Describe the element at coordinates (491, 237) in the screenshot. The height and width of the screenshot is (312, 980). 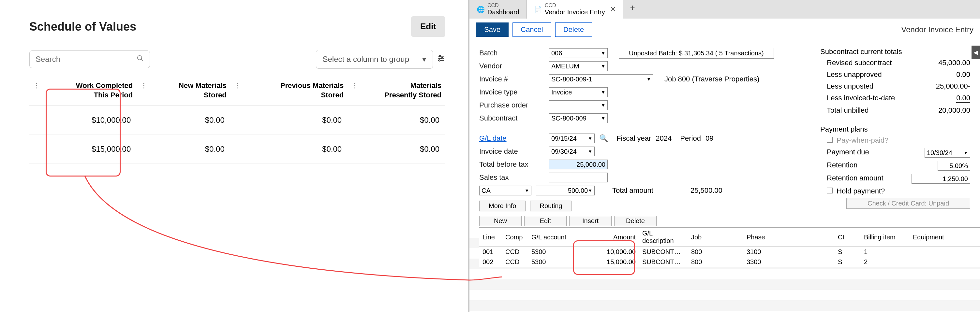
I see `col-line: Line` at that location.